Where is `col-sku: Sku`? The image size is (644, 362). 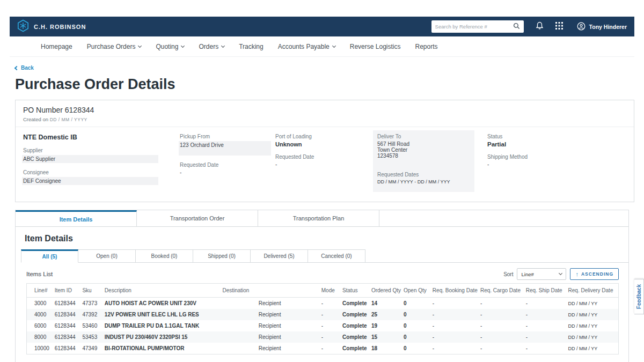 col-sku: Sku is located at coordinates (91, 291).